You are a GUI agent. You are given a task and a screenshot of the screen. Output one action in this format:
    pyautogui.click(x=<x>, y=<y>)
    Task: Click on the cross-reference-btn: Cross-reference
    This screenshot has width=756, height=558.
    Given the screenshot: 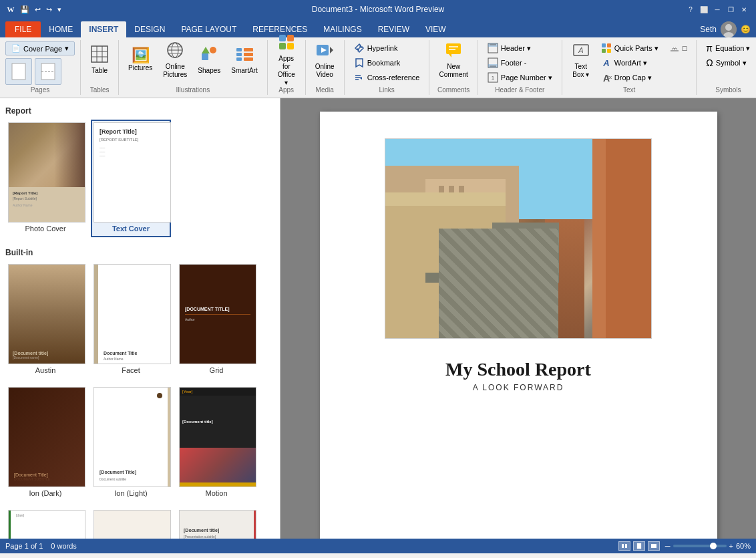 What is the action you would take?
    pyautogui.click(x=387, y=78)
    